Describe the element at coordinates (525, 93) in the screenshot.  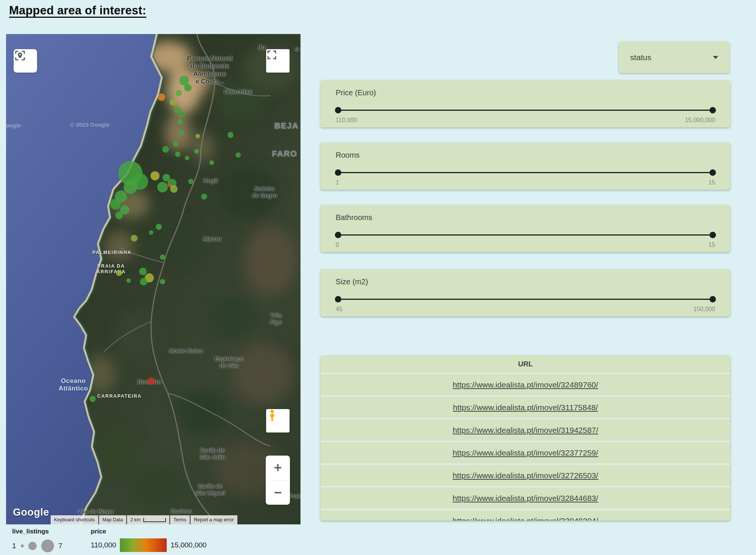
I see `price-slider-label: Price (Euro)` at that location.